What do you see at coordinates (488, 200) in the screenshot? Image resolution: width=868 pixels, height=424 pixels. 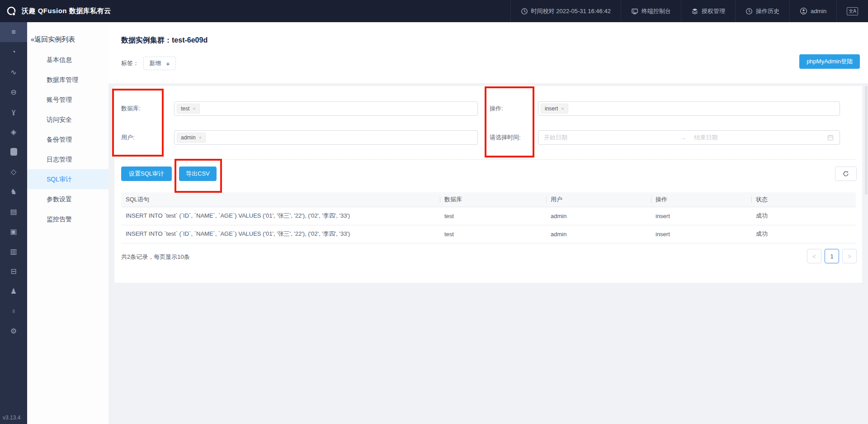 I see `table-header-row: SQL语句 数据库 用户 操作 状态` at bounding box center [488, 200].